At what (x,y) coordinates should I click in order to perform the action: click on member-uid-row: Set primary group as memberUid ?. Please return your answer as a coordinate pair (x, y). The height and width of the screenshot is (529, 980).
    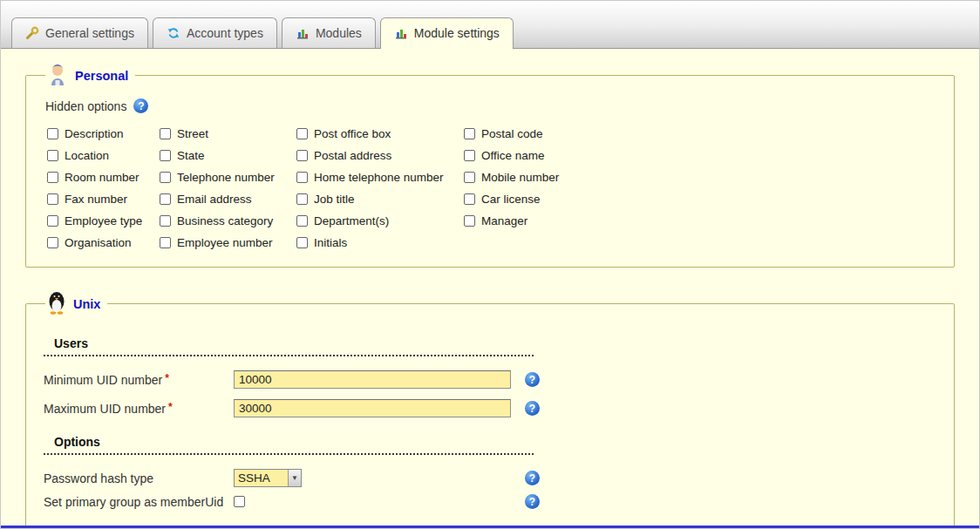
    Looking at the image, I should click on (491, 502).